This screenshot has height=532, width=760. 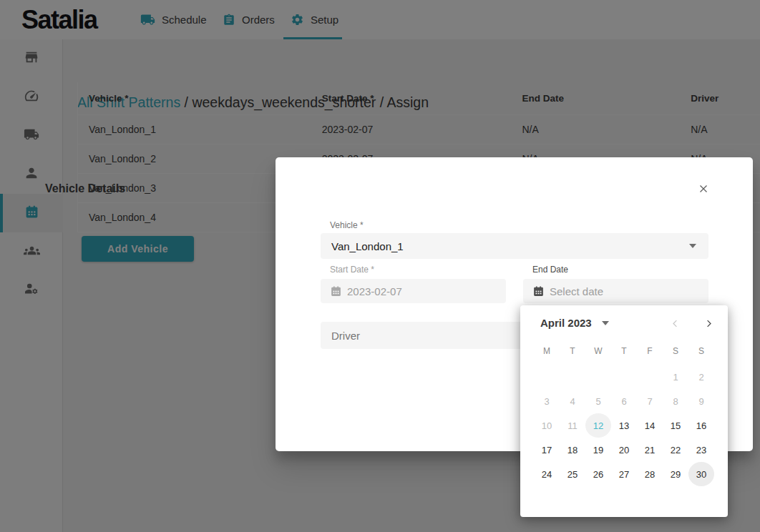 I want to click on day-cell: 21, so click(x=650, y=450).